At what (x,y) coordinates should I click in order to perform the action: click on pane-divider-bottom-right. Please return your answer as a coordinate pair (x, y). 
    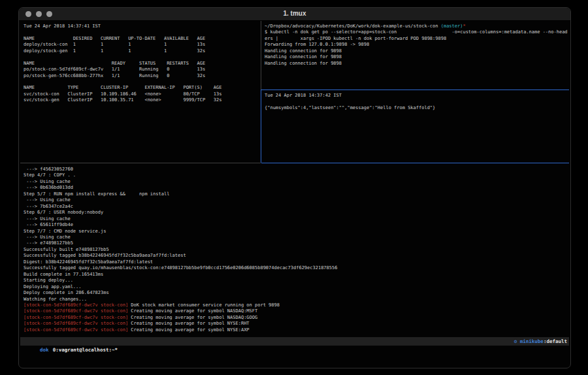
    Looking at the image, I should click on (416, 163).